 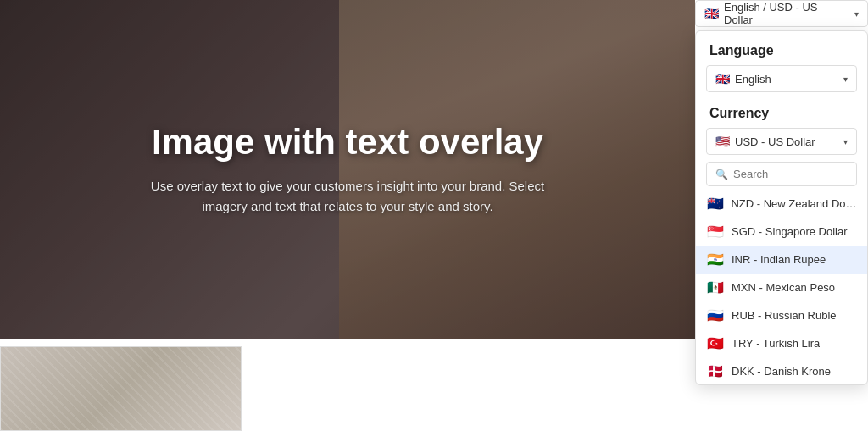 I want to click on currency-flag: 🇲🇽, so click(x=715, y=288).